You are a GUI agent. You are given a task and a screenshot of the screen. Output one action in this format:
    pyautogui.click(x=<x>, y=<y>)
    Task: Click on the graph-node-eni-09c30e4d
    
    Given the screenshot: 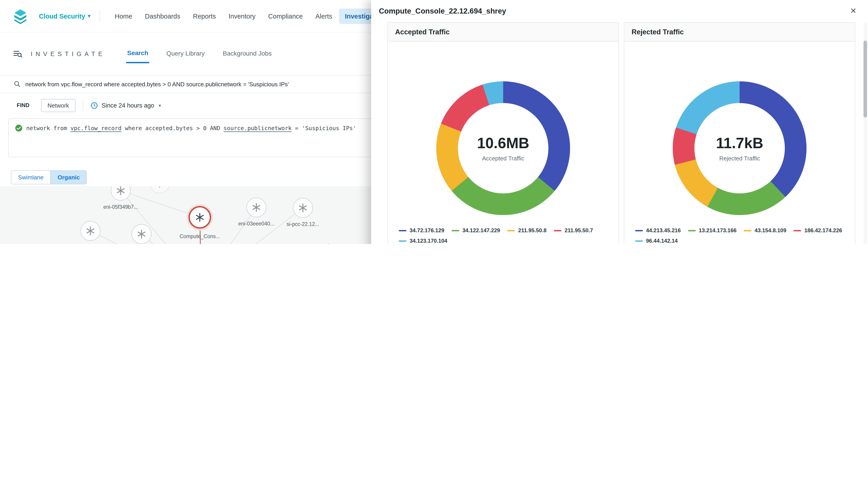 What is the action you would take?
    pyautogui.click(x=90, y=231)
    